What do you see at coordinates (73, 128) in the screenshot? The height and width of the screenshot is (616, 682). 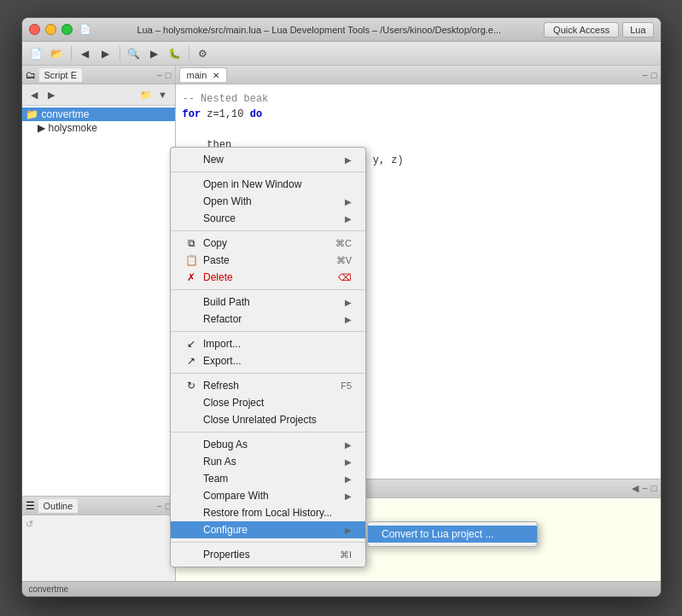 I see `tree-label-holysmoke: holysmoke` at bounding box center [73, 128].